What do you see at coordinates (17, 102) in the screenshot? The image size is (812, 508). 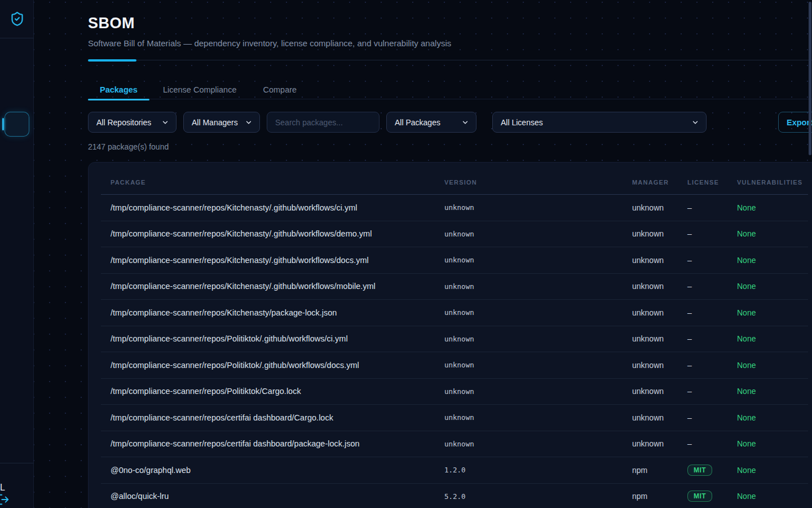 I see `sidebar-item-security` at bounding box center [17, 102].